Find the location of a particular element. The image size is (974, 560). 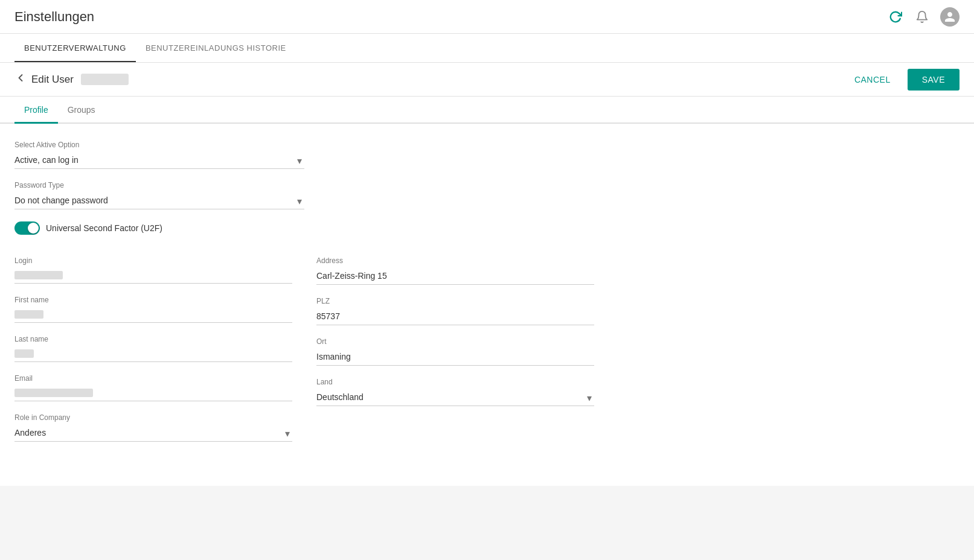

land-select: Deutschland Österreich Schweiz is located at coordinates (455, 397).